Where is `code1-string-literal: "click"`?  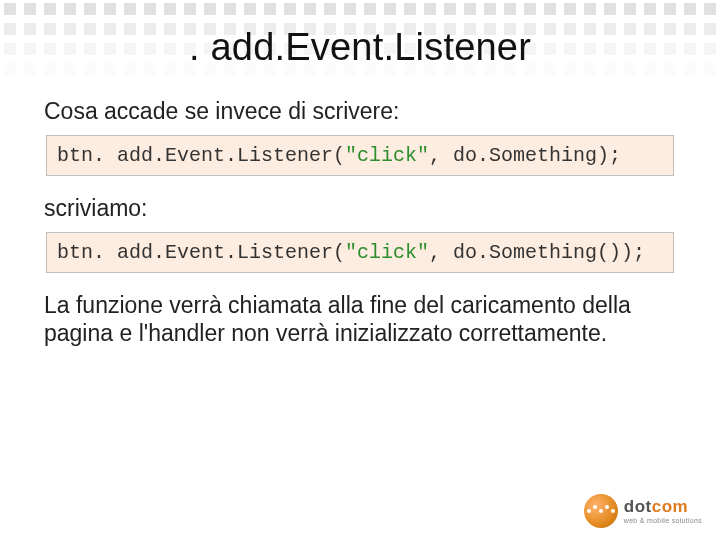
code1-string-literal: "click" is located at coordinates (387, 156).